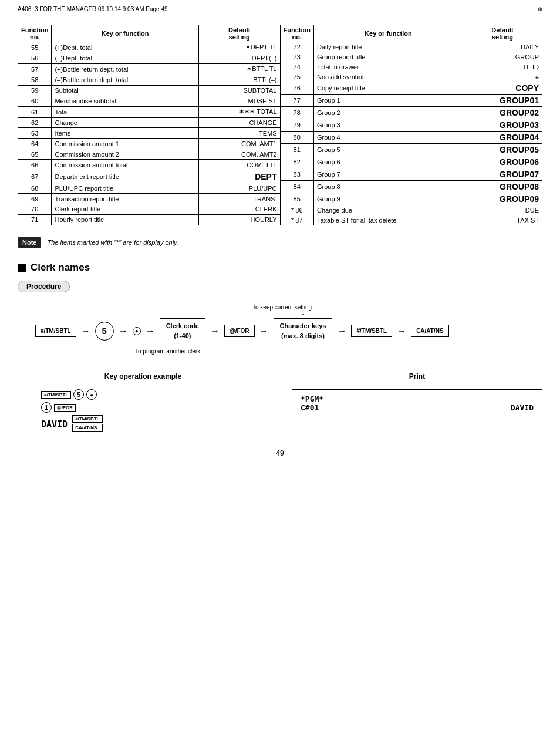 Image resolution: width=560 pixels, height=755 pixels. Describe the element at coordinates (388, 221) in the screenshot. I see `cell-key: Taxable ST for all tax delete` at that location.